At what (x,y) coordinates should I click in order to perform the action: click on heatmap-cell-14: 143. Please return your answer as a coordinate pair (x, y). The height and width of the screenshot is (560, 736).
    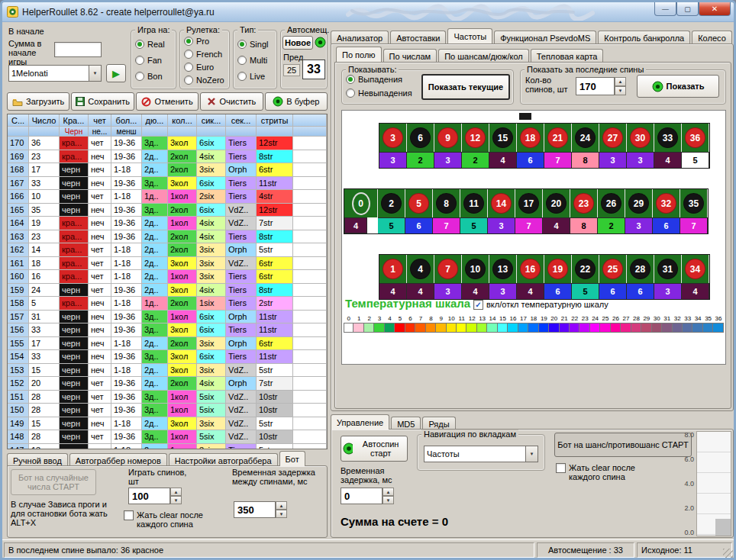
    Looking at the image, I should click on (502, 211).